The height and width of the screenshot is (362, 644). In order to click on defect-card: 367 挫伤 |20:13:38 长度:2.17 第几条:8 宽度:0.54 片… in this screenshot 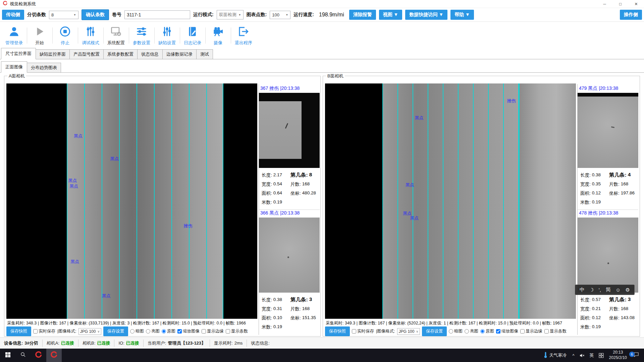, I will do `click(289, 147)`.